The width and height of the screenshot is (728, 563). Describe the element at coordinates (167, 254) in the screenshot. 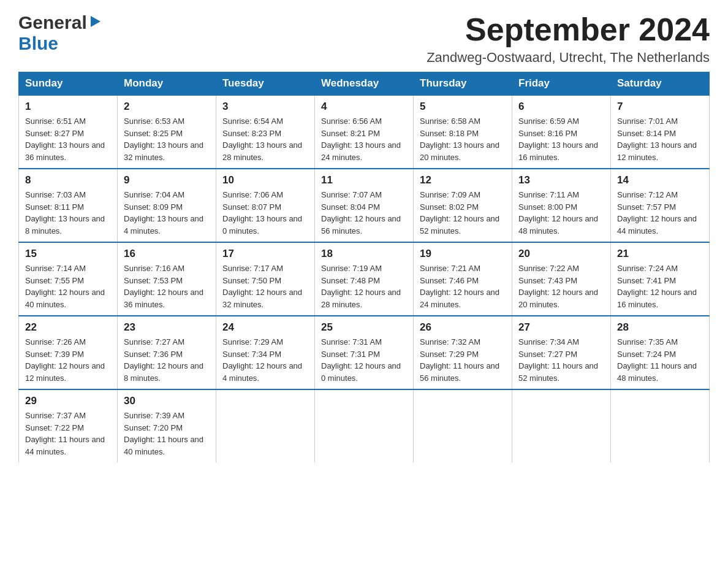

I see `day-number: 16` at that location.